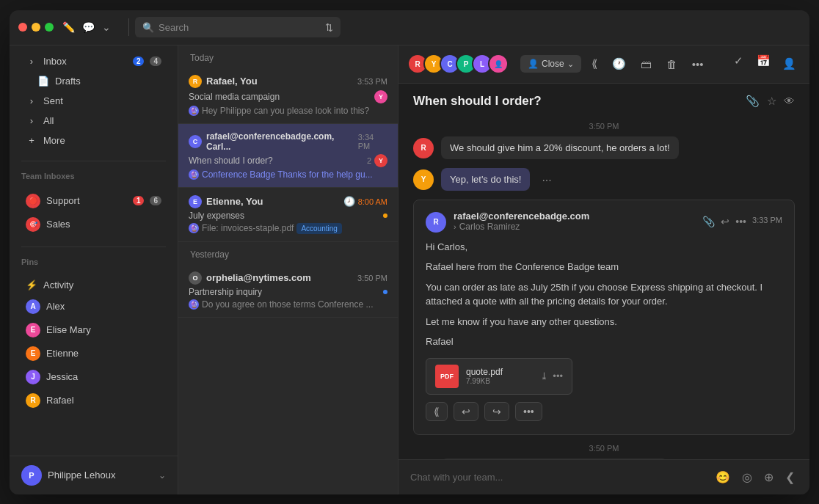 This screenshot has height=504, width=819. Describe the element at coordinates (129, 27) in the screenshot. I see `titlebar-divider` at that location.